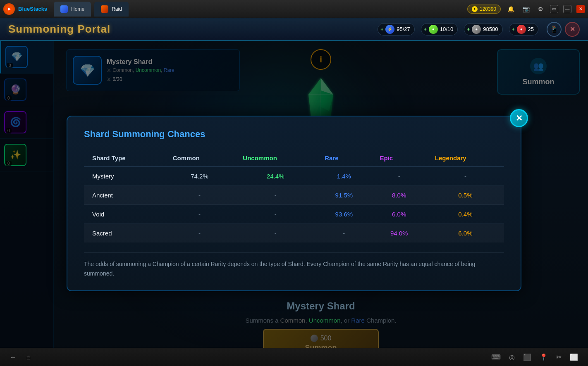  What do you see at coordinates (72, 9) in the screenshot?
I see `tab-home: Home` at bounding box center [72, 9].